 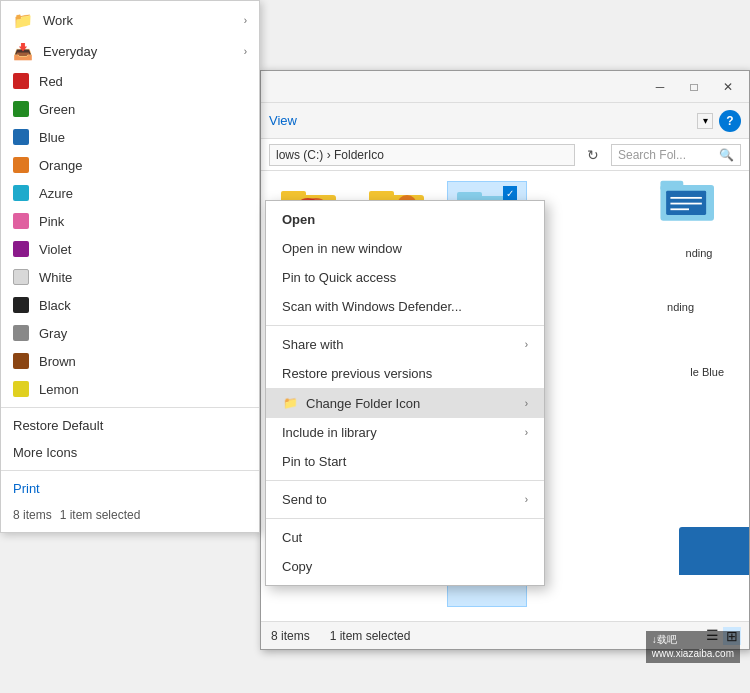 I want to click on ctx-restore-versions-label: Restore previous versions, so click(x=357, y=374).